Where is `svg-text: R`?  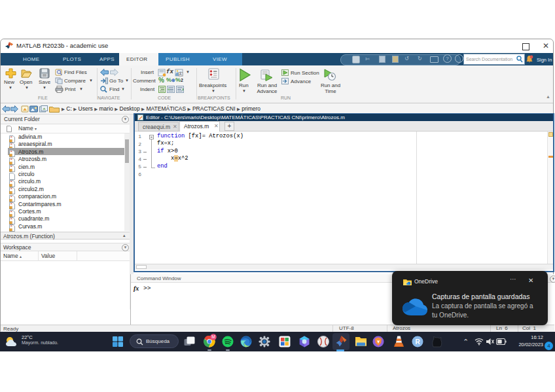 svg-text: R is located at coordinates (418, 342).